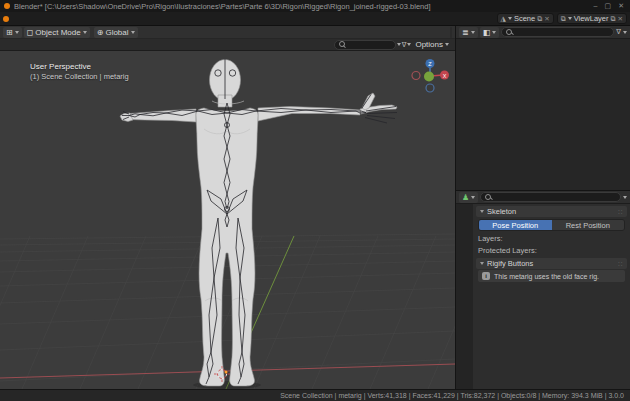 Image resolution: width=630 pixels, height=401 pixels. Describe the element at coordinates (546, 276) in the screenshot. I see `rigify-info-text: This metarig uses the old face rig.` at that location.